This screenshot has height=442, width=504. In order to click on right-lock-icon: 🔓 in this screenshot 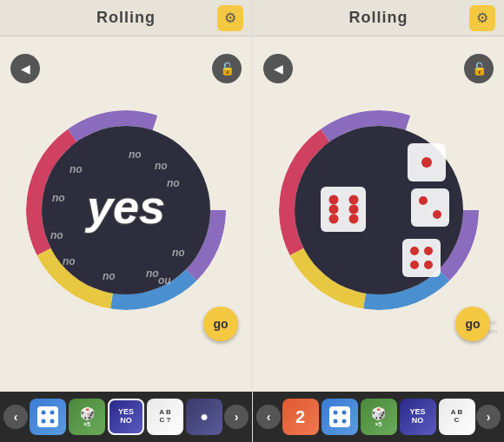, I will do `click(480, 69)`.